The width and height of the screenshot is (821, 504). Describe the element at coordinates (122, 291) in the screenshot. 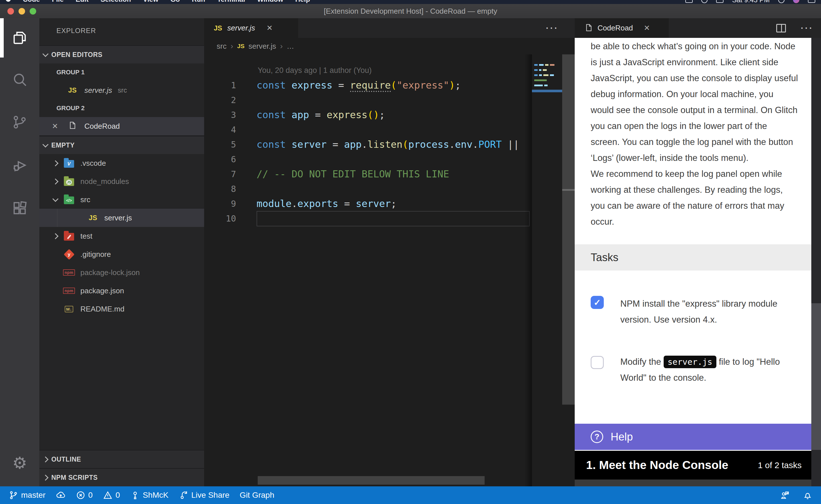

I see `tree-item-package-json: npmpackage.json` at that location.